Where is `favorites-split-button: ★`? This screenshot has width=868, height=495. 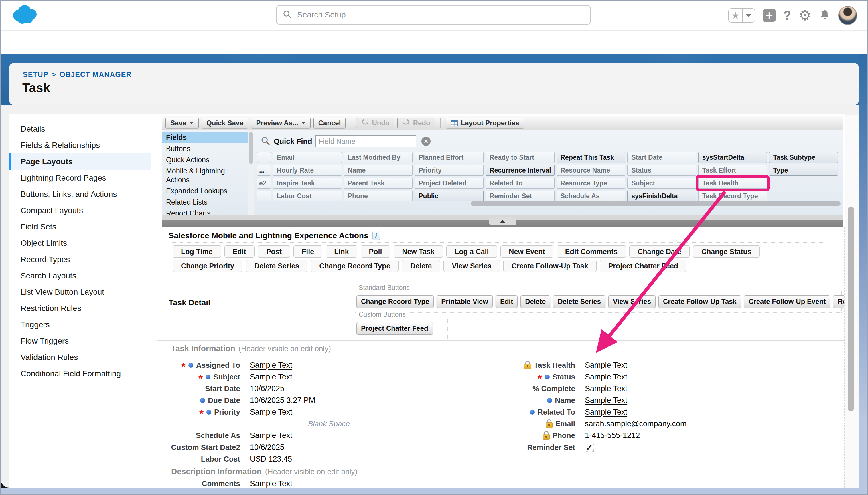 favorites-split-button: ★ is located at coordinates (741, 15).